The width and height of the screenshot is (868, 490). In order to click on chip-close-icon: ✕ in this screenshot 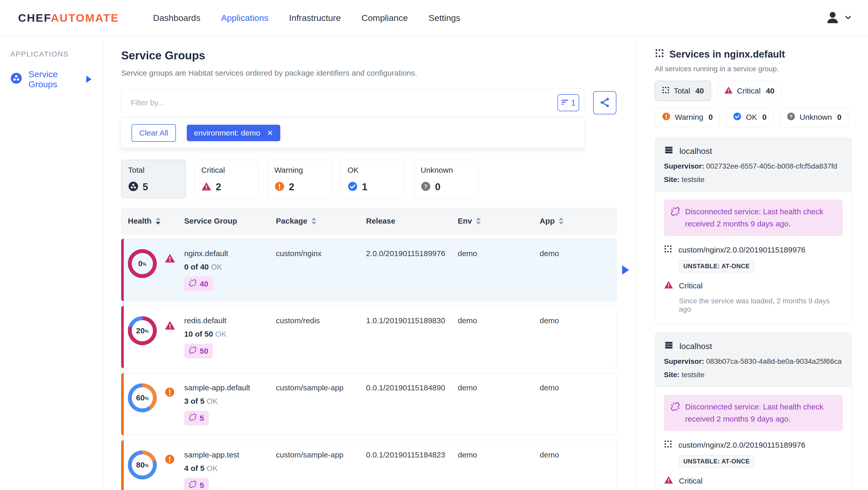, I will do `click(270, 133)`.